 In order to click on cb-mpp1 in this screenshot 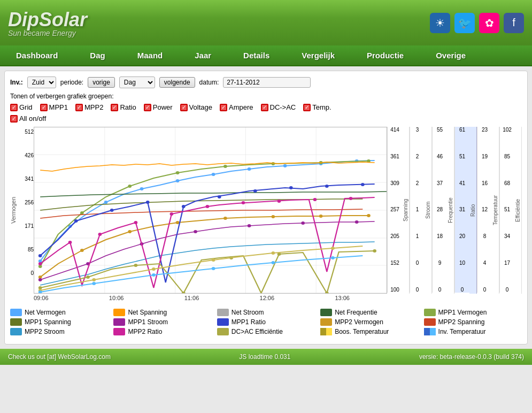, I will do `click(44, 108)`.